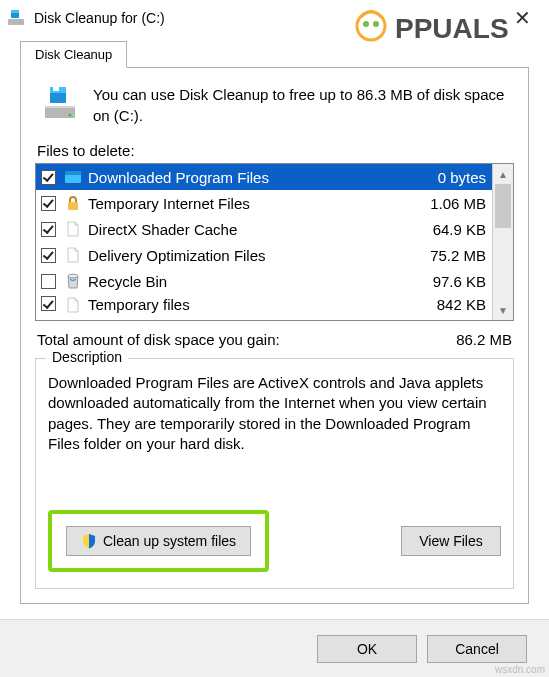 The image size is (549, 677). I want to click on file-list-row: Temporary Internet Files1.06 MB, so click(264, 203).